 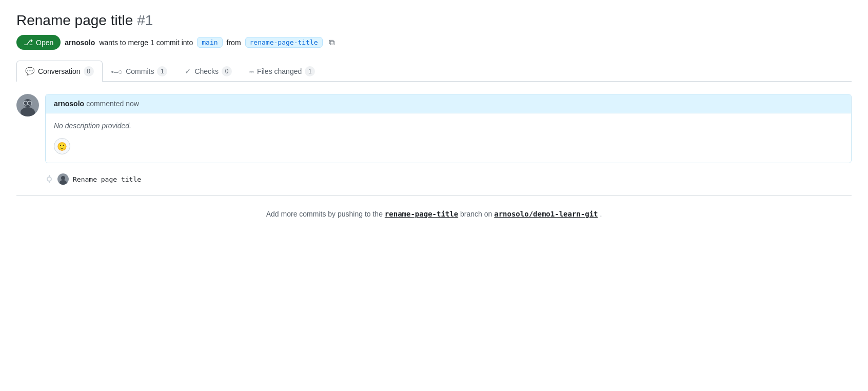 What do you see at coordinates (75, 21) in the screenshot?
I see `pr-title: Rename page title` at bounding box center [75, 21].